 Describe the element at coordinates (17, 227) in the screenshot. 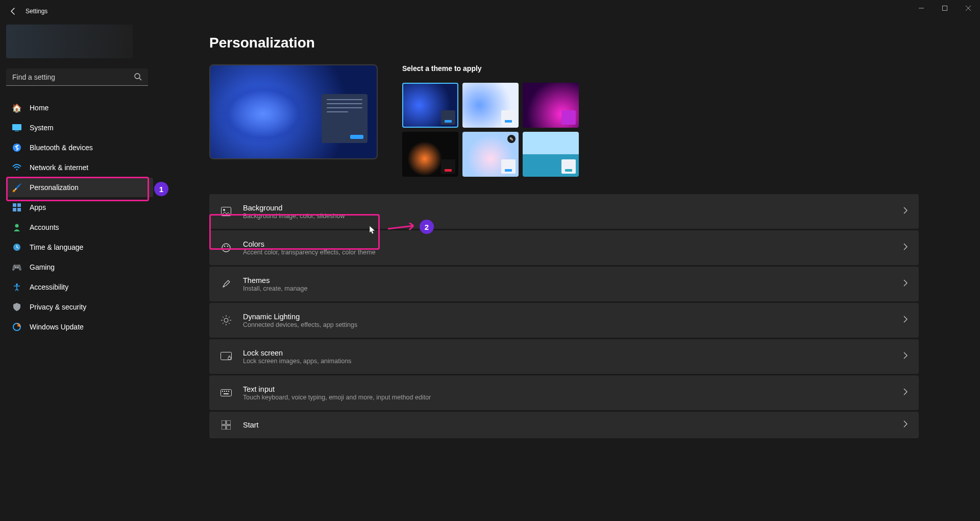

I see `person-icon` at that location.